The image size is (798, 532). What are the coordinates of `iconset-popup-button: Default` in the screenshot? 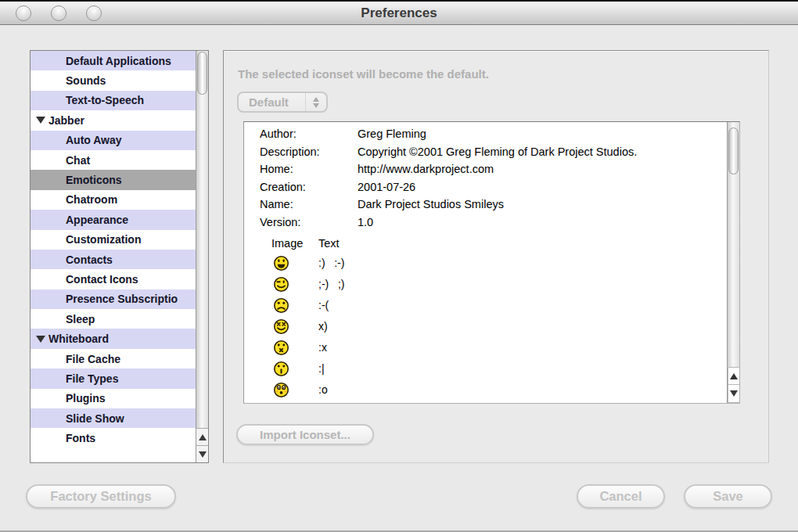 It's located at (282, 102).